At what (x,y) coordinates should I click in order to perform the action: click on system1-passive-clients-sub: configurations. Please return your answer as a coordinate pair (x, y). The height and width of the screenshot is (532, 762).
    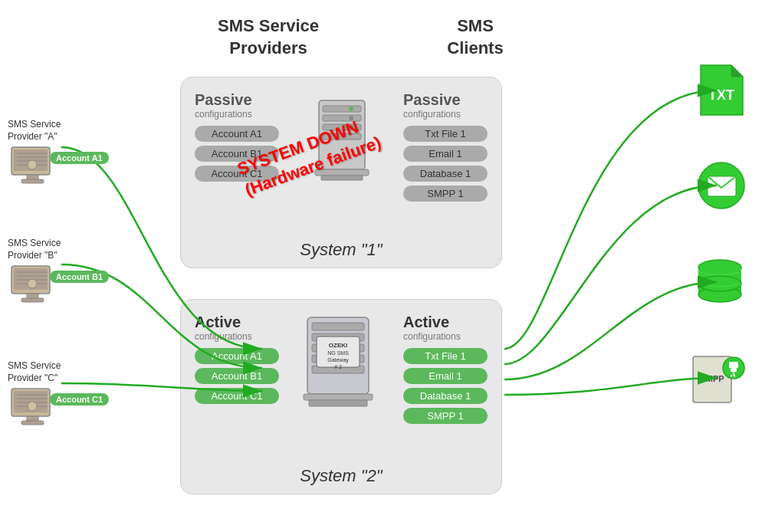
    Looking at the image, I should click on (445, 114).